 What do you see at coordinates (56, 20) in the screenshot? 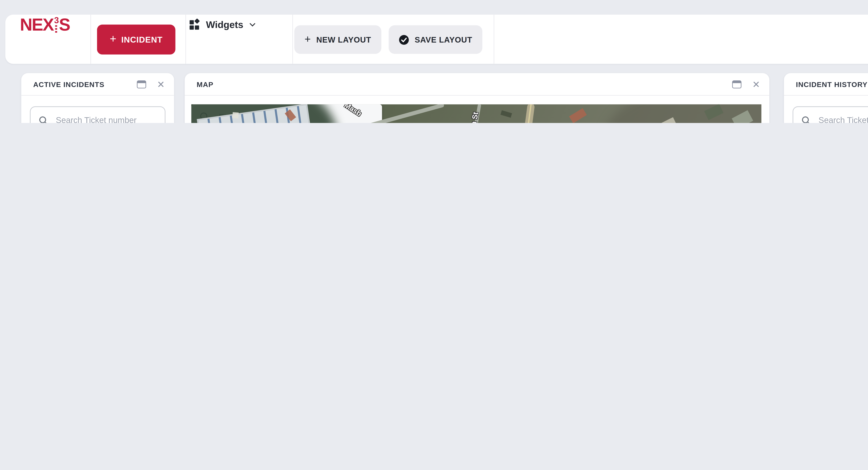
I see `logo-3: 3` at bounding box center [56, 20].